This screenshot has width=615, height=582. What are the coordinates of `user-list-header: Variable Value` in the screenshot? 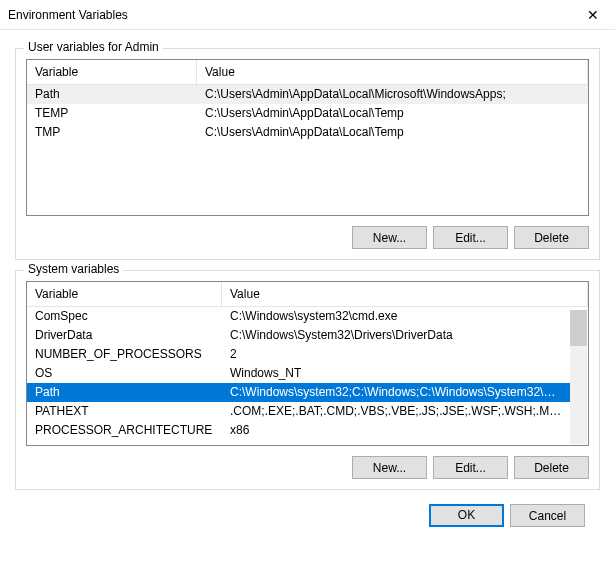 It's located at (308, 72).